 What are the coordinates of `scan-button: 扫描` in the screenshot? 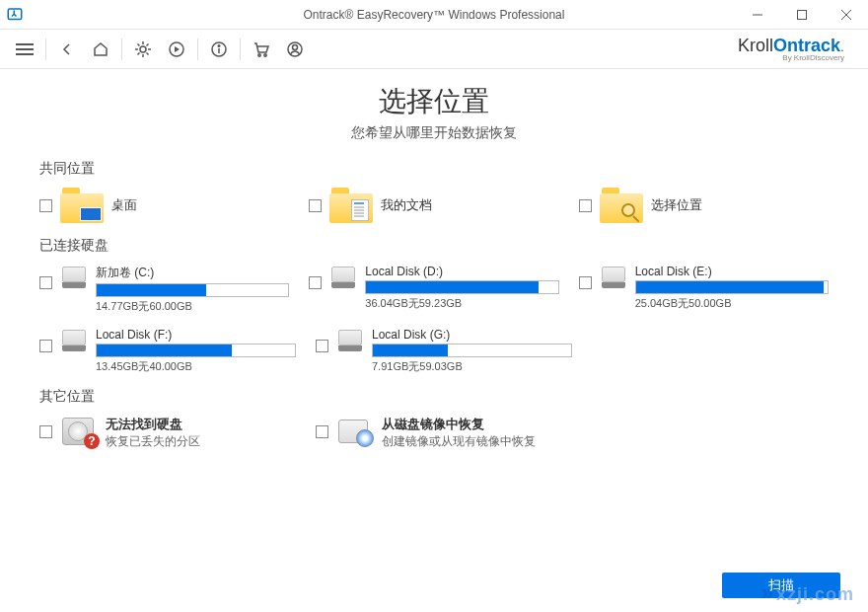 It's located at (781, 585).